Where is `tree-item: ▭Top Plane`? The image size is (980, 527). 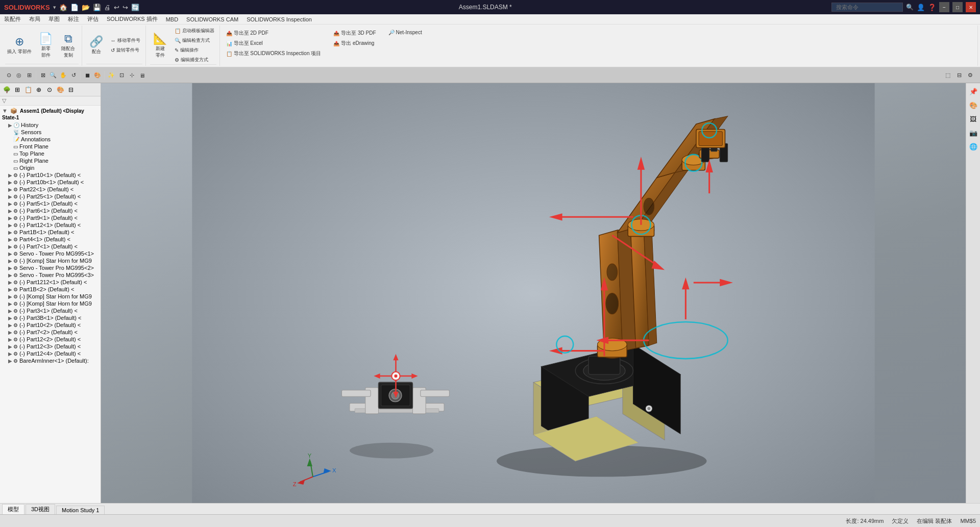 tree-item: ▭Top Plane is located at coordinates (50, 154).